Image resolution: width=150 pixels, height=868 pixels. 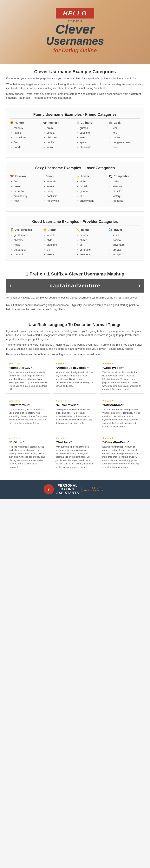 What do you see at coordinates (92, 189) in the screenshot?
I see `sexy-col-power: ⚡ Power alphacaptaintycoonCEOendowment` at bounding box center [92, 189].